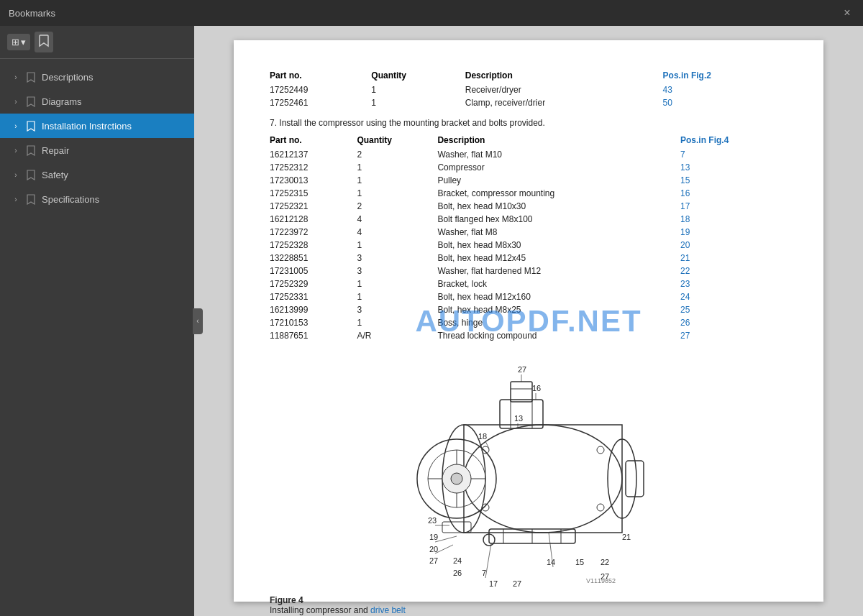 Image resolution: width=863 pixels, height=616 pixels. I want to click on part-no-cell: 17230013, so click(314, 180).